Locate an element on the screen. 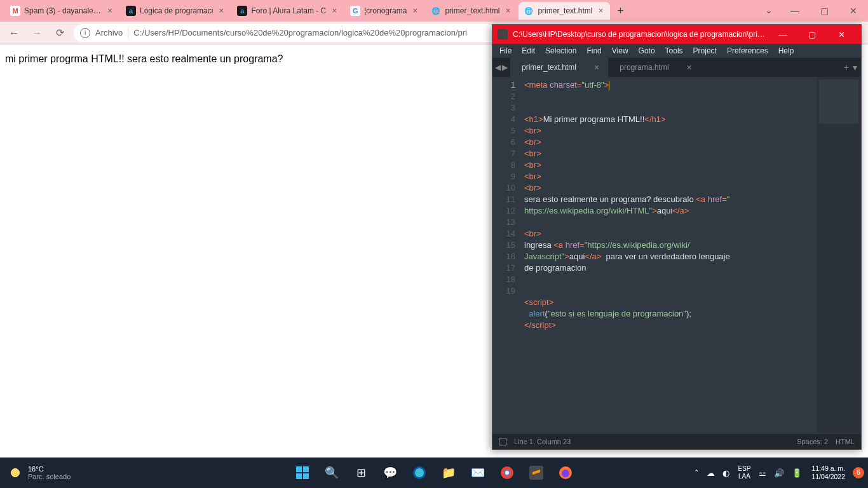 This screenshot has height=488, width=868. line-number: 8 is located at coordinates (505, 165).